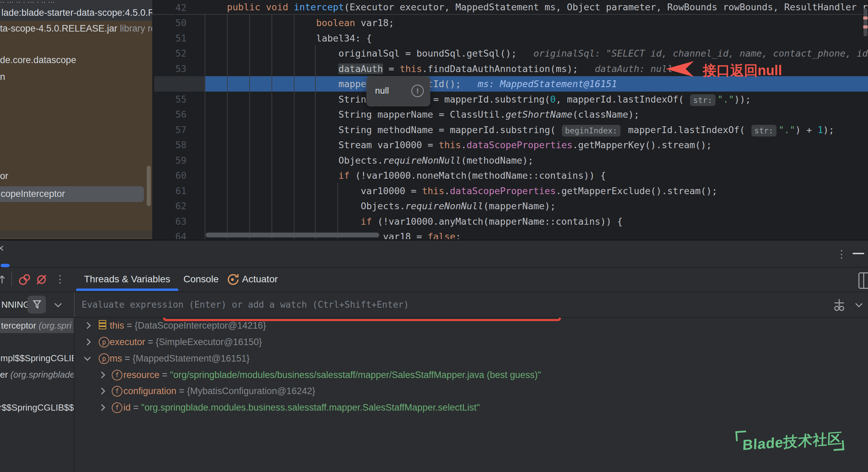 The height and width of the screenshot is (472, 868). I want to click on code-segment: beginIndex:, so click(591, 131).